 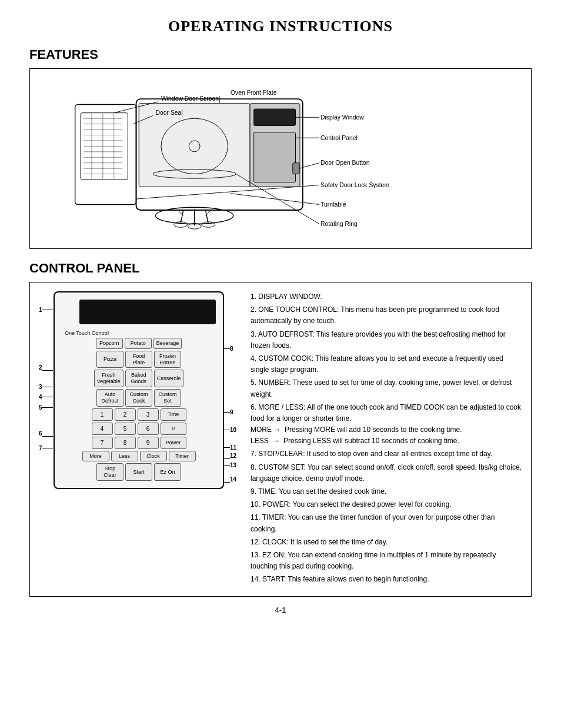 I want to click on panel-inner: One Touch Control Popcorn Potato Beverag…, so click(x=139, y=390).